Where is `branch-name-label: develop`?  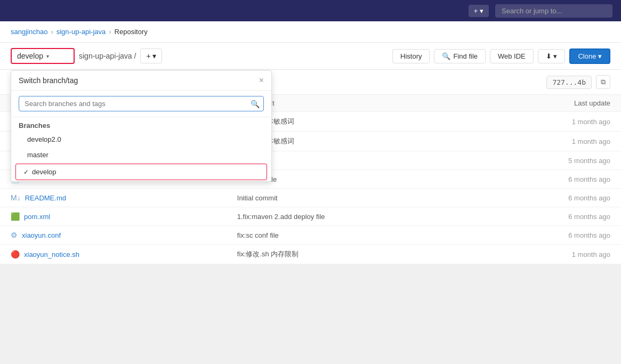
branch-name-label: develop is located at coordinates (30, 56).